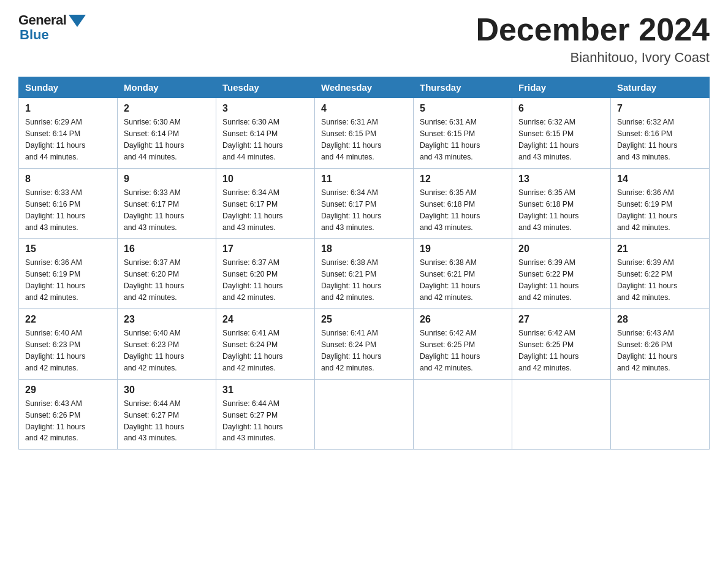  Describe the element at coordinates (167, 390) in the screenshot. I see `day-number: 30` at that location.